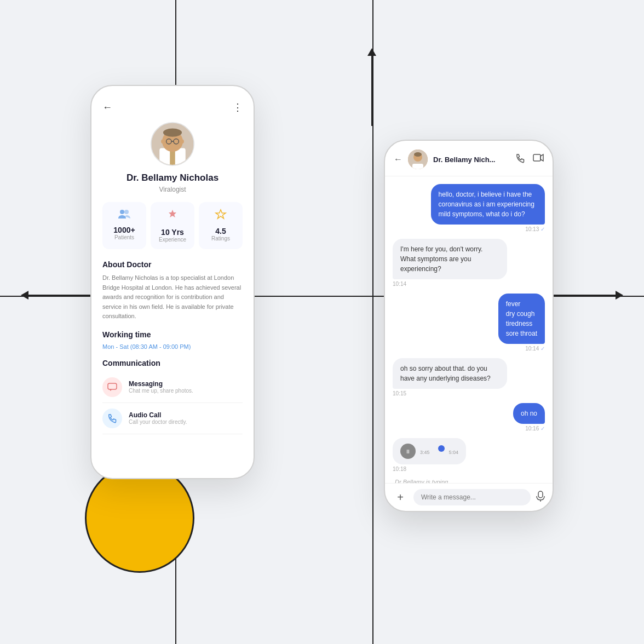  Describe the element at coordinates (472, 160) in the screenshot. I see `chat-doctor-name: Dr. Bellamy Nich...` at that location.